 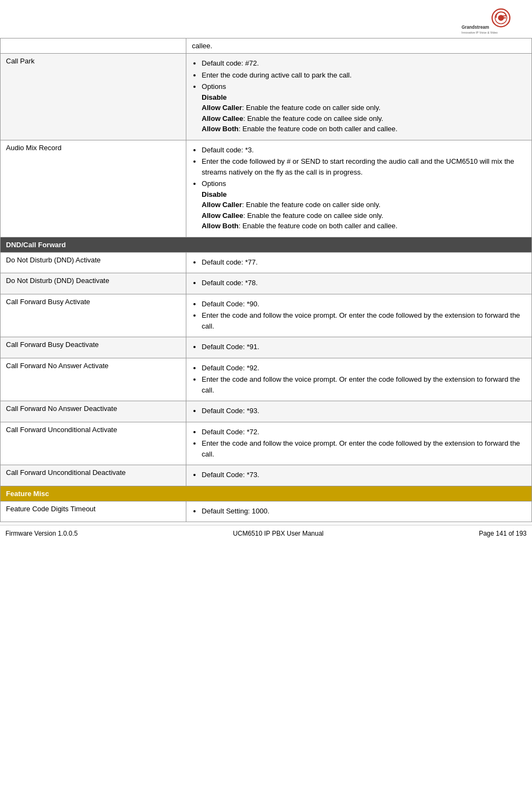 What do you see at coordinates (364, 167) in the screenshot?
I see `audio-mix-item-2: Enter the code followed by # or SEND to …` at bounding box center [364, 167].